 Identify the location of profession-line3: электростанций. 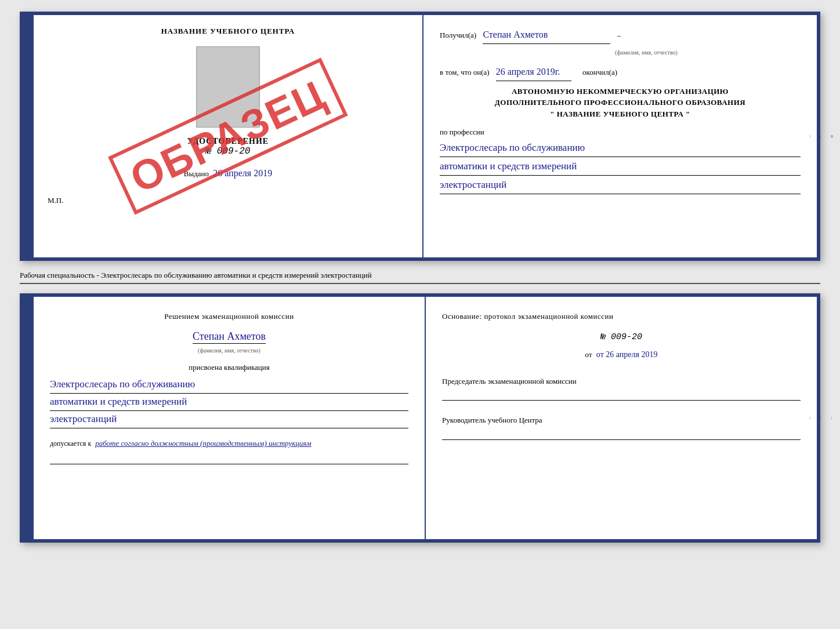
(620, 186).